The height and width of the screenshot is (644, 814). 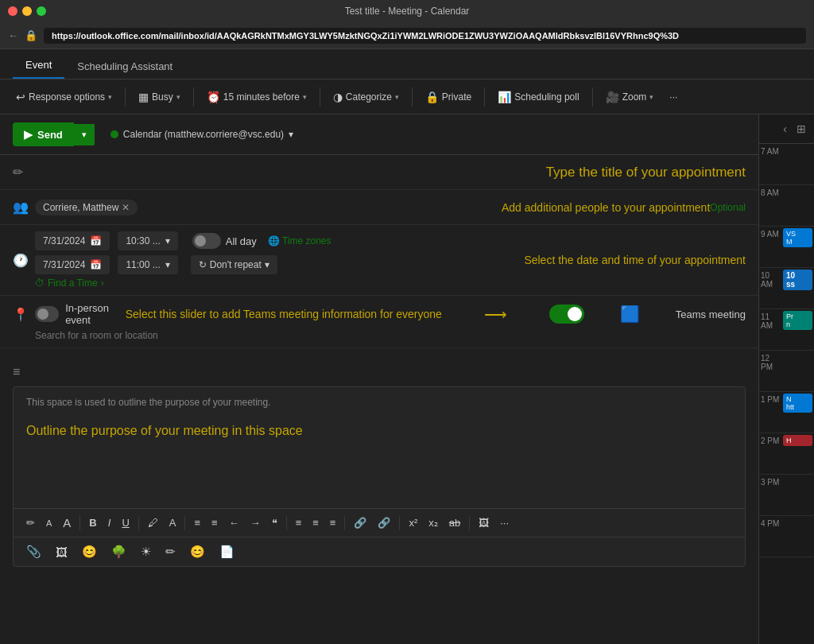 What do you see at coordinates (31, 35) in the screenshot?
I see `security-icon: 🔒` at bounding box center [31, 35].